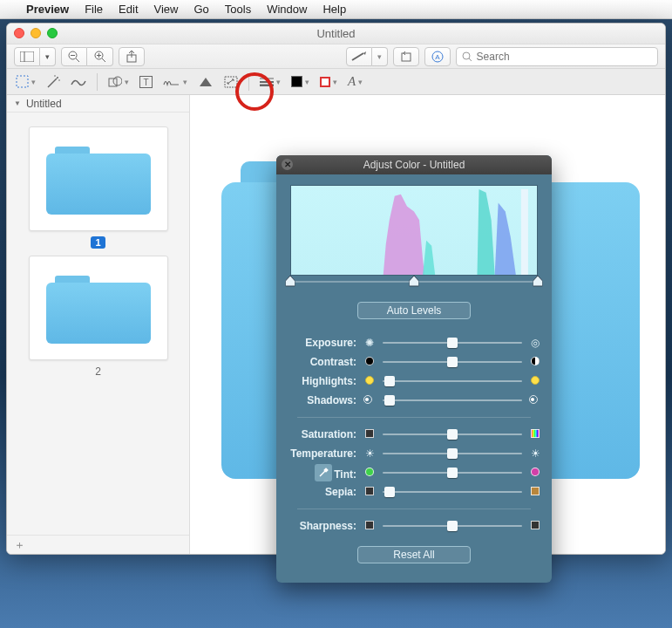  What do you see at coordinates (414, 165) in the screenshot?
I see `panel-titlebar: ✕ Adjust Color - Untitled` at bounding box center [414, 165].